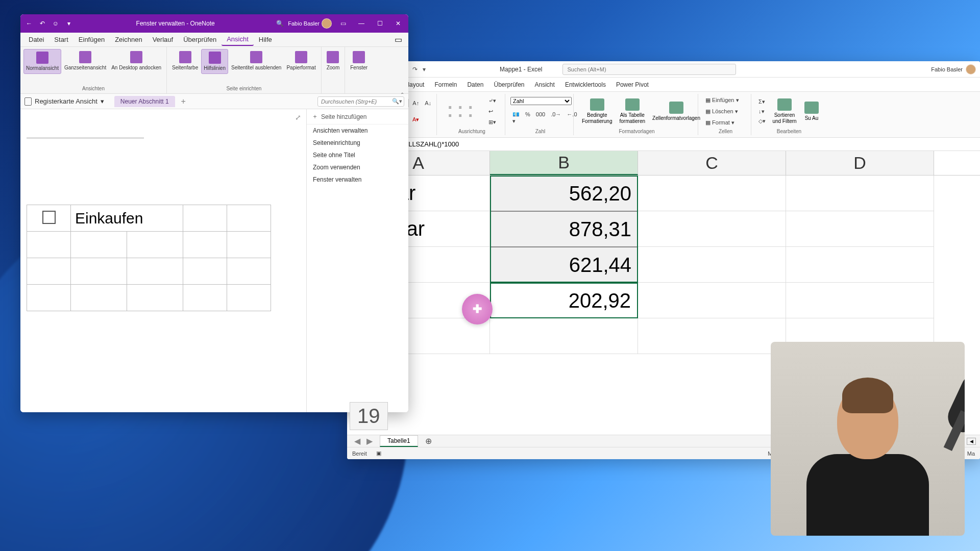 This screenshot has height=551, width=980. I want to click on an-desktop-andocken-button: An Desktop andocken, so click(136, 61).